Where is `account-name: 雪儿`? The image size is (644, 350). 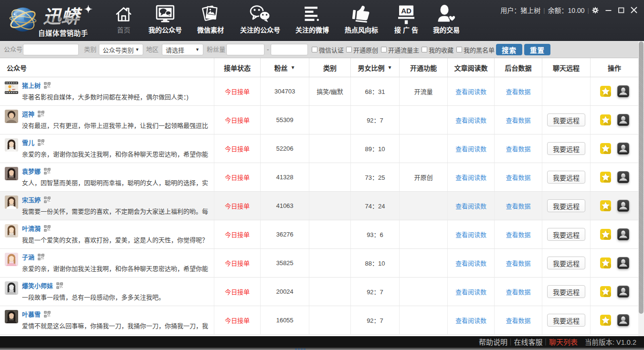 account-name: 雪儿 is located at coordinates (28, 143).